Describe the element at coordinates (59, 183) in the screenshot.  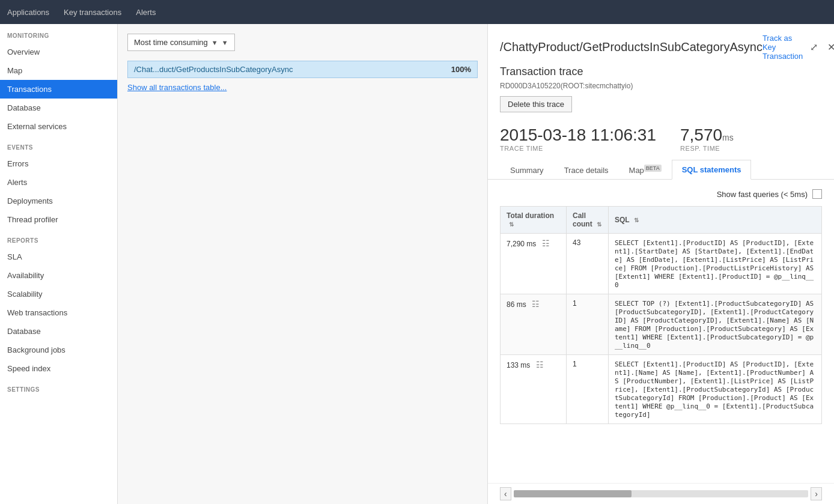
I see `sidebar-item-alerts: Alerts` at that location.